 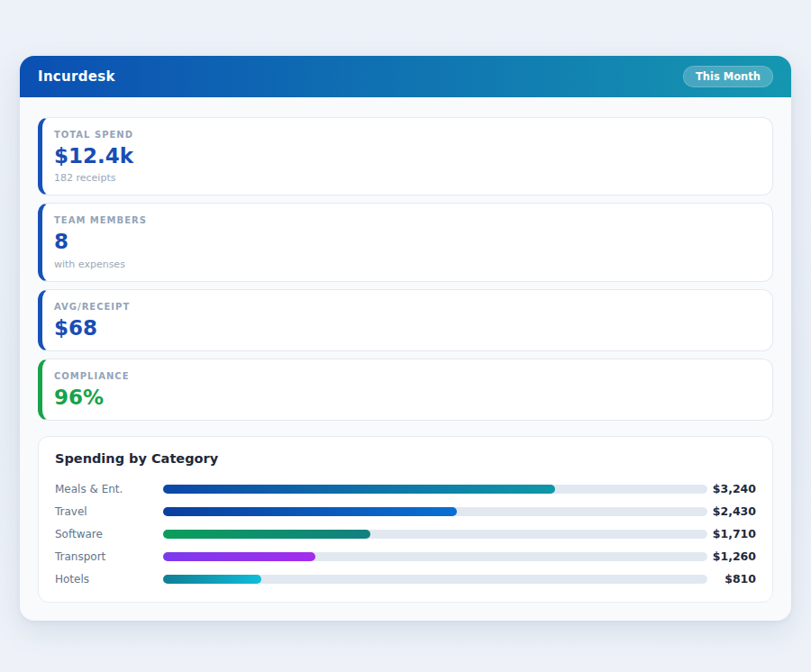 What do you see at coordinates (728, 77) in the screenshot?
I see `period-badge: This Month` at bounding box center [728, 77].